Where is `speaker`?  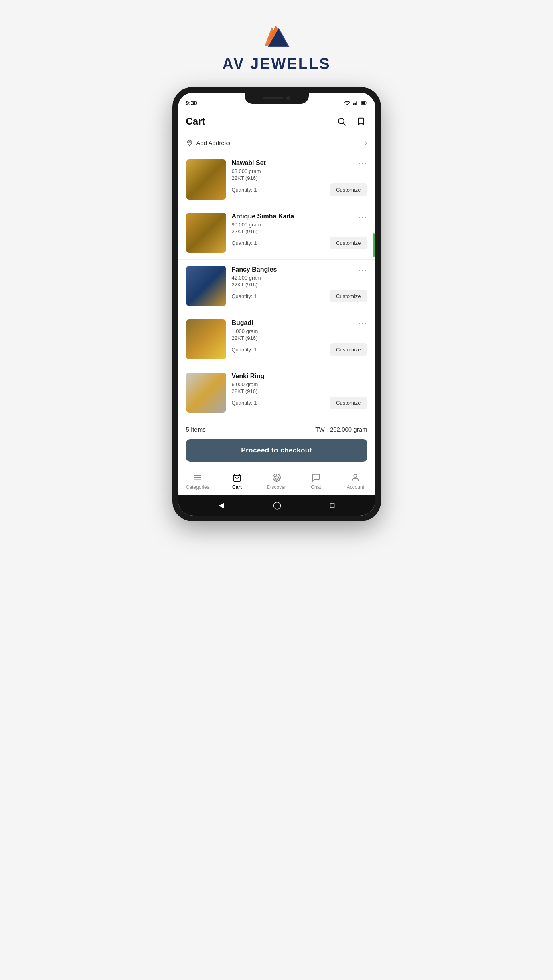
speaker is located at coordinates (273, 99).